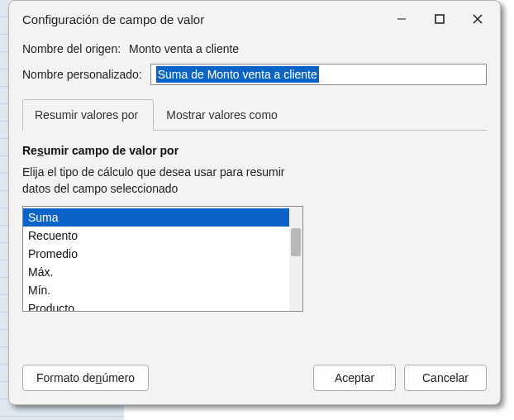  Describe the element at coordinates (83, 74) in the screenshot. I see `custom-name-label: Nombre personalizado:` at that location.